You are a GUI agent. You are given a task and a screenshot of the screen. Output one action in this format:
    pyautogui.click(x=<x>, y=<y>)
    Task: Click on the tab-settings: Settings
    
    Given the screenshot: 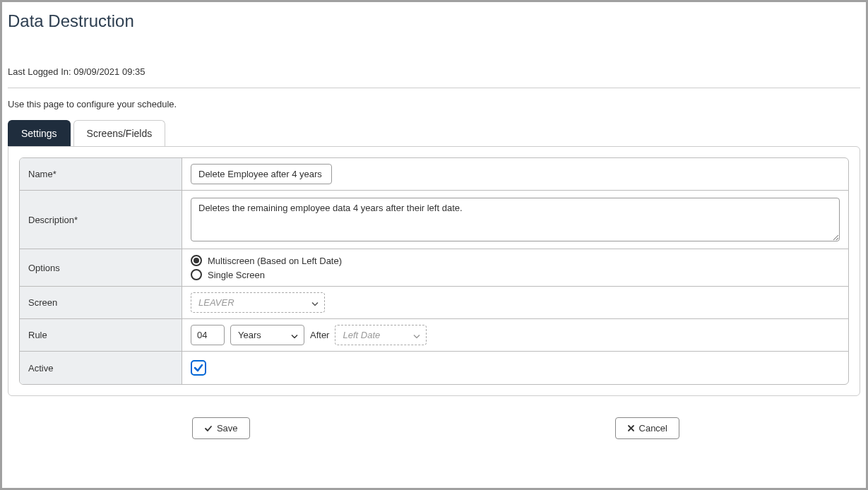 What is the action you would take?
    pyautogui.click(x=40, y=133)
    